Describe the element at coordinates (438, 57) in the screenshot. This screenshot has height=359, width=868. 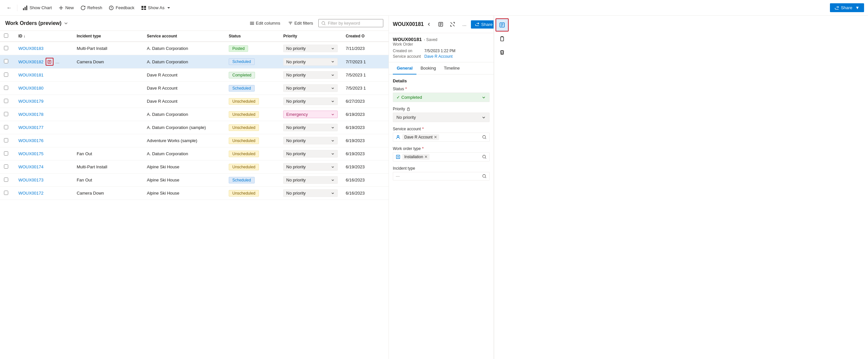
I see `service-account-value: Dave R Account` at that location.